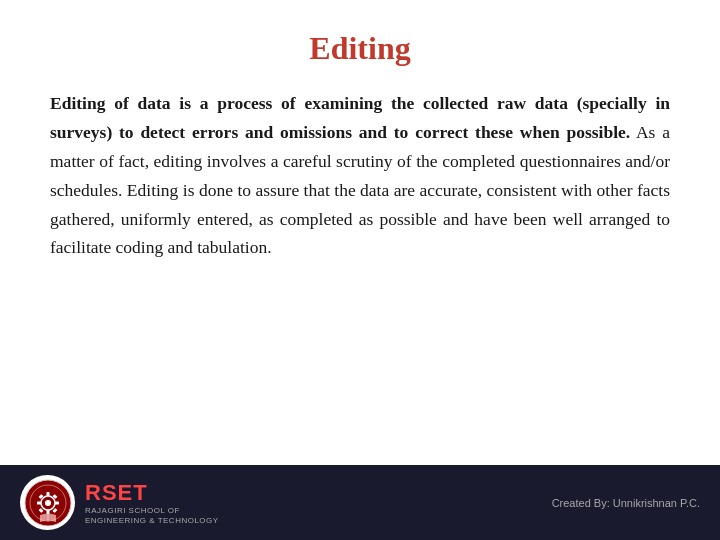 The height and width of the screenshot is (540, 720). I want to click on logo-circle, so click(48, 502).